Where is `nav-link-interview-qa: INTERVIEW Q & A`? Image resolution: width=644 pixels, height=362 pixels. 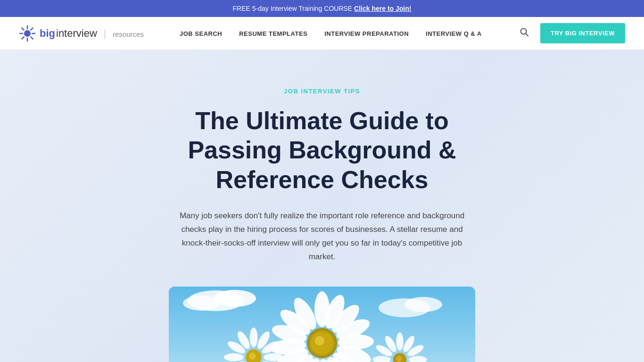
nav-link-interview-qa: INTERVIEW Q & A is located at coordinates (454, 34).